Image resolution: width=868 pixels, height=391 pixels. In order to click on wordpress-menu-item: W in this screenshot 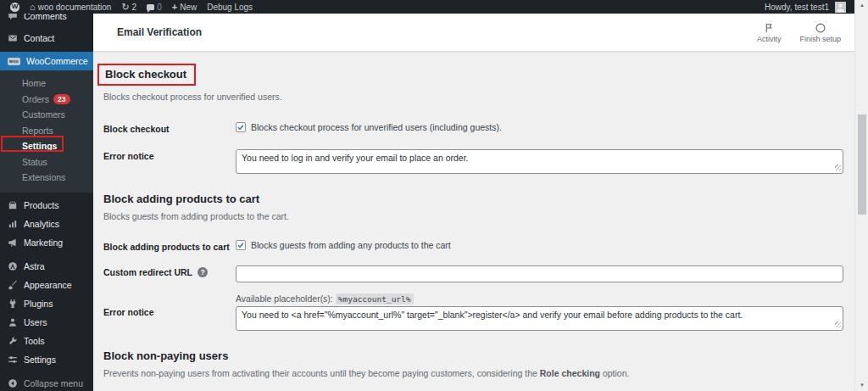, I will do `click(15, 7)`.